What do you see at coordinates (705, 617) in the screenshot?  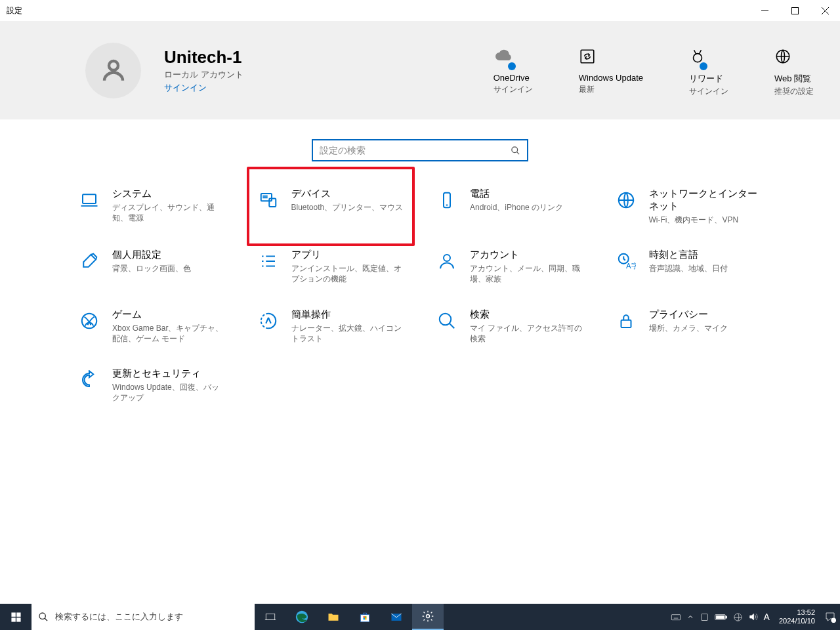 I see `tray-app-icon` at bounding box center [705, 617].